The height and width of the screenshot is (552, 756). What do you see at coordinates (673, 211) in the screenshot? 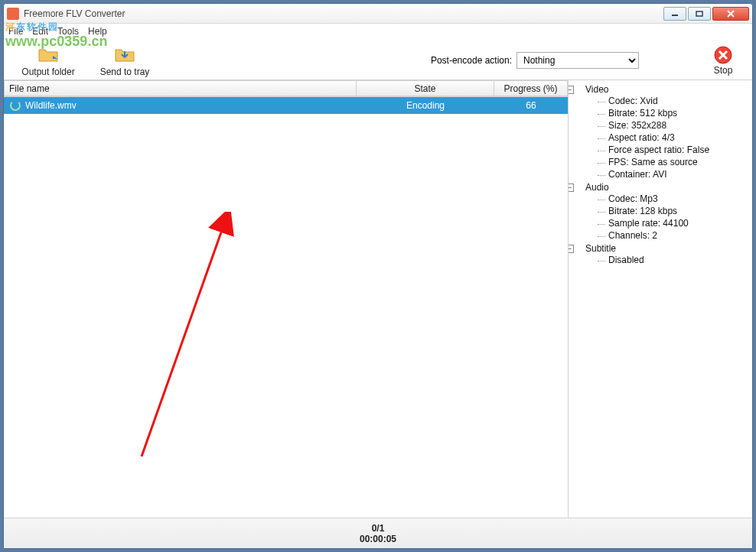
I see `tree-audio-bitrate: Bitrate: 128 kbps` at bounding box center [673, 211].